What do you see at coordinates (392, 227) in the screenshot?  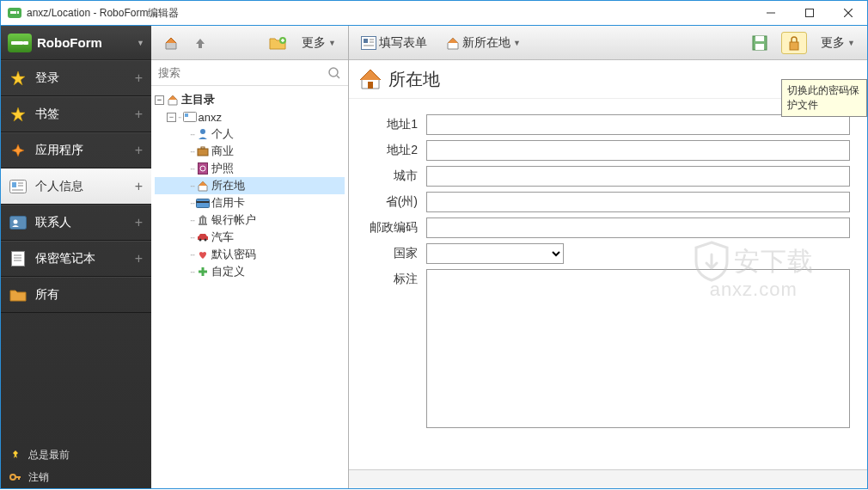 I see `label-zip: 邮政编码` at bounding box center [392, 227].